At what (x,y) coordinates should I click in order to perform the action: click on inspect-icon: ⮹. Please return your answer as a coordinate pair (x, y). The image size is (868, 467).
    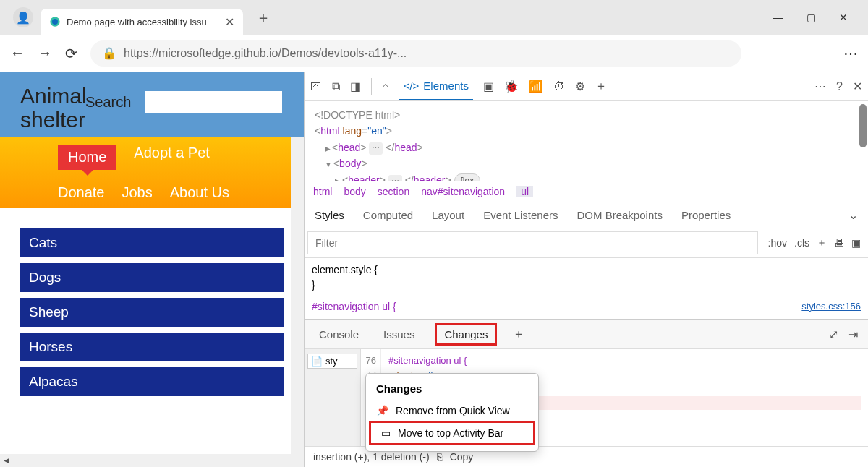
    Looking at the image, I should click on (316, 87).